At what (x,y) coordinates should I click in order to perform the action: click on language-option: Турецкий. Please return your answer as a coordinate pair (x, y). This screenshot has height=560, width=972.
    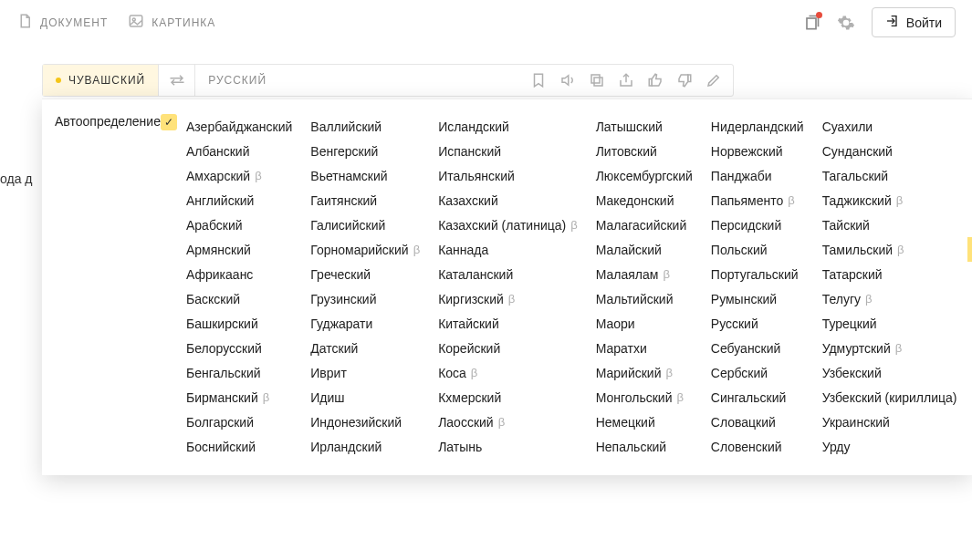
    Looking at the image, I should click on (890, 323).